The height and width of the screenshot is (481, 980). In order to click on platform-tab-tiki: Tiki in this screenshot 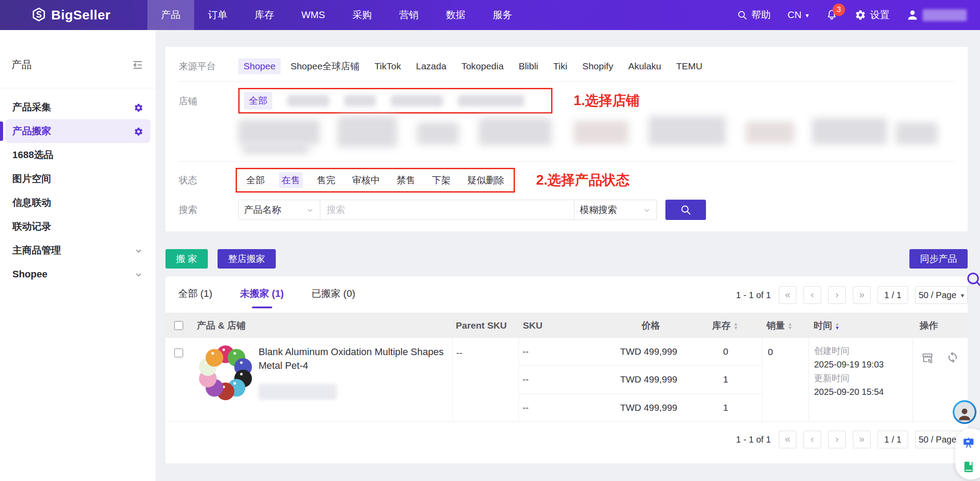, I will do `click(560, 66)`.